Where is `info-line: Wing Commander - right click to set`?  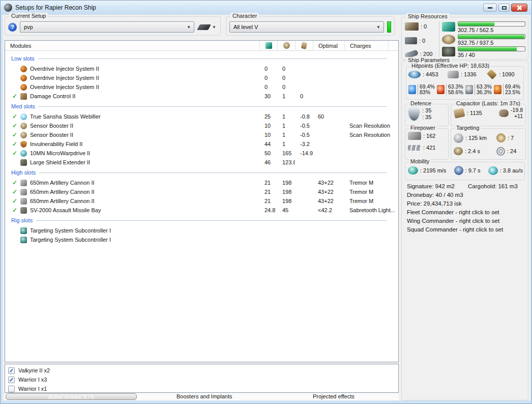 info-line: Wing Commander - right click to set is located at coordinates (466, 222).